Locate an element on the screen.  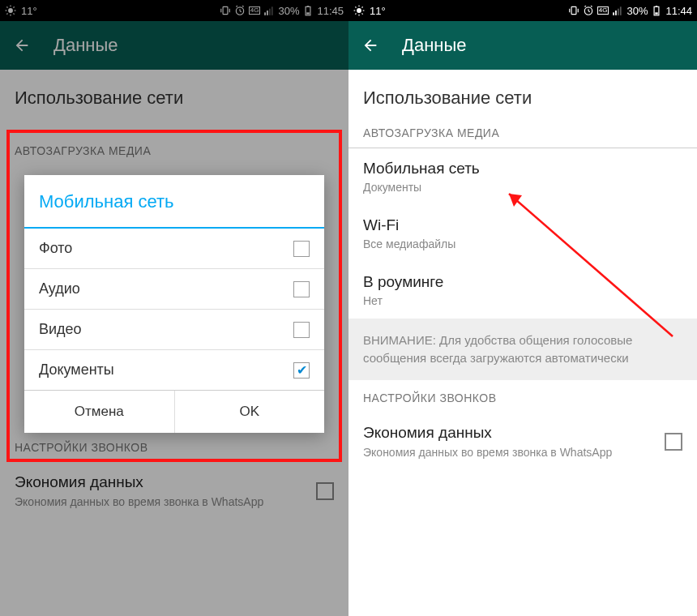
network-usage-heading: Использование сети is located at coordinates (523, 98).